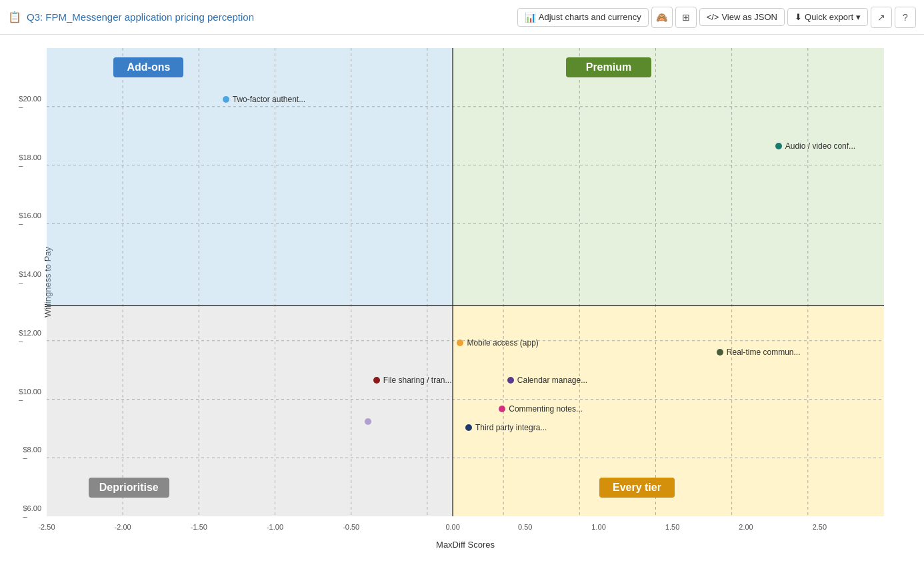  Describe the element at coordinates (413, 380) in the screenshot. I see `datapoint-file-sharing: File sharing / tran...` at that location.